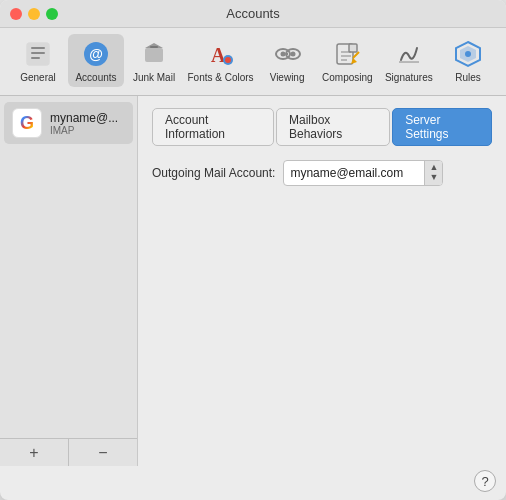 Image resolution: width=506 pixels, height=500 pixels. Describe the element at coordinates (322, 173) in the screenshot. I see `server-settings-form: Outgoing Mail Account: myname@email.com …` at that location.